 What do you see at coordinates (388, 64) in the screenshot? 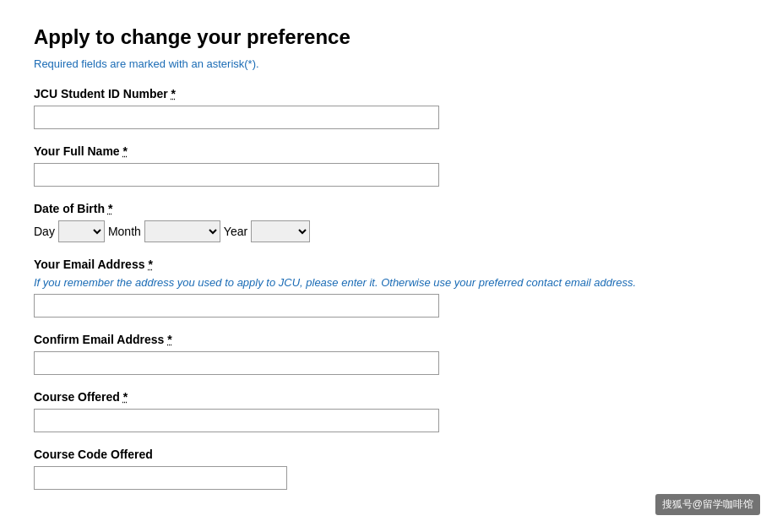
I see `required-note: Required fields are marked with an aster…` at bounding box center [388, 64].